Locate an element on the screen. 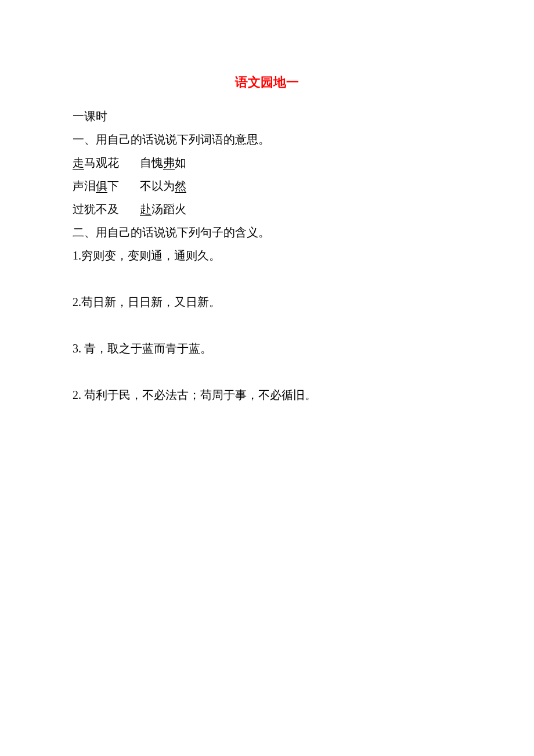  question-3: 3. 青，取之于蓝而青于蓝。 is located at coordinates (267, 348).